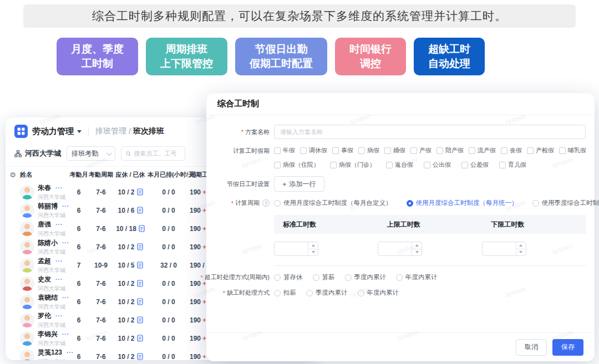 The image size is (599, 364). I want to click on holiday-checkbox: 病假（住院）, so click(297, 165).